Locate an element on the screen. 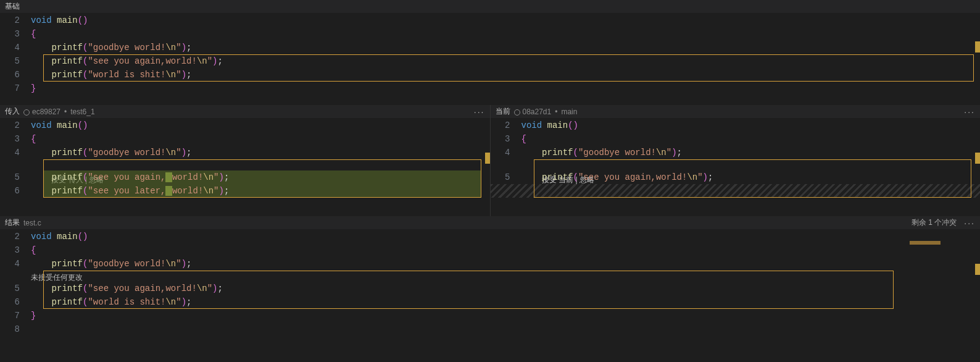 The height and width of the screenshot is (362, 980). no-changes-banner: 未接受任何更改 is located at coordinates (505, 276).